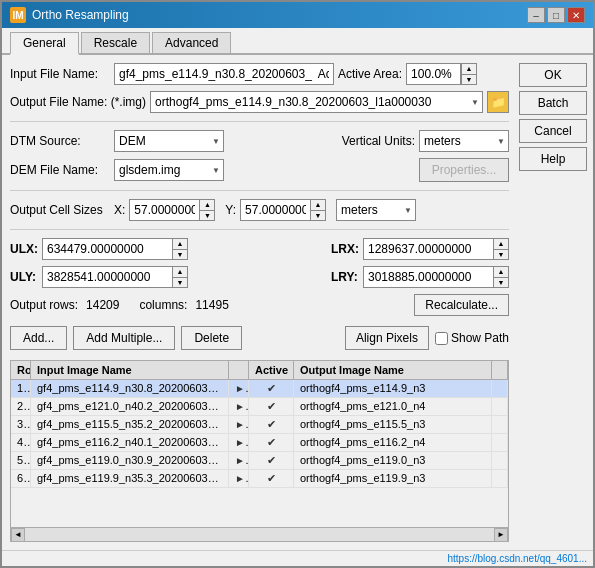 Image resolution: width=595 pixels, height=568 pixels. What do you see at coordinates (102, 305) in the screenshot?
I see `output-rows-value: 14209` at bounding box center [102, 305].